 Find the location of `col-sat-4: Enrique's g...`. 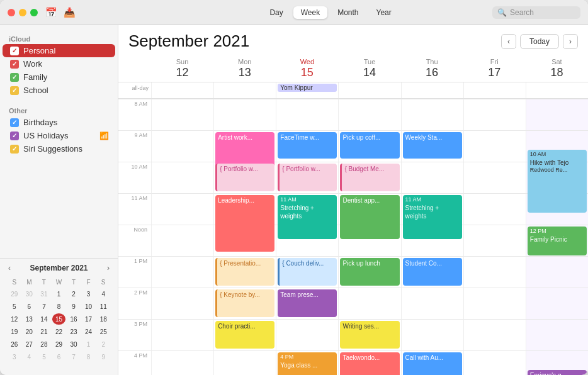

col-sat-4: Enrique's g... is located at coordinates (557, 362).